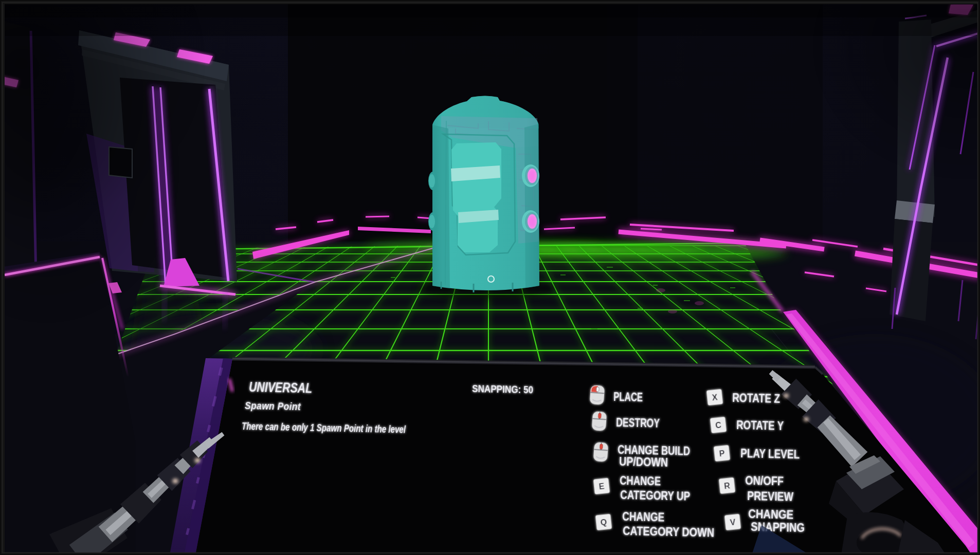 The image size is (980, 555). Describe the element at coordinates (668, 532) in the screenshot. I see `svg-text: CATEGORY DOWN` at that location.